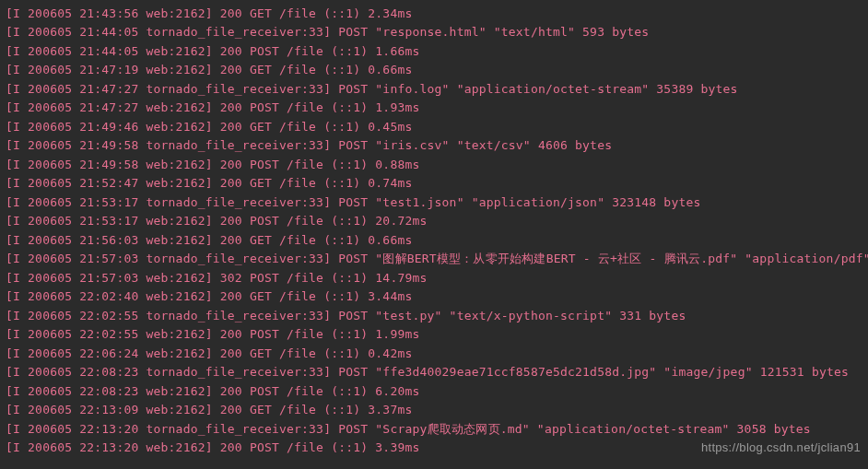 This screenshot has height=469, width=868. Describe the element at coordinates (434, 278) in the screenshot. I see `log-line: [I 200605 21:57:03 web:2162] 302 POST /f…` at that location.